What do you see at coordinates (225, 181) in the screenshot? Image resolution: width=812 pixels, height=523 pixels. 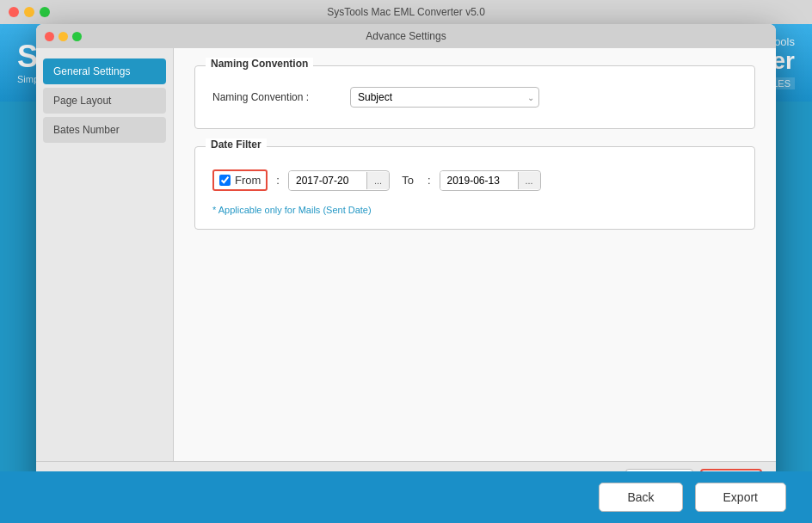 I see `from-checkbox` at bounding box center [225, 181].